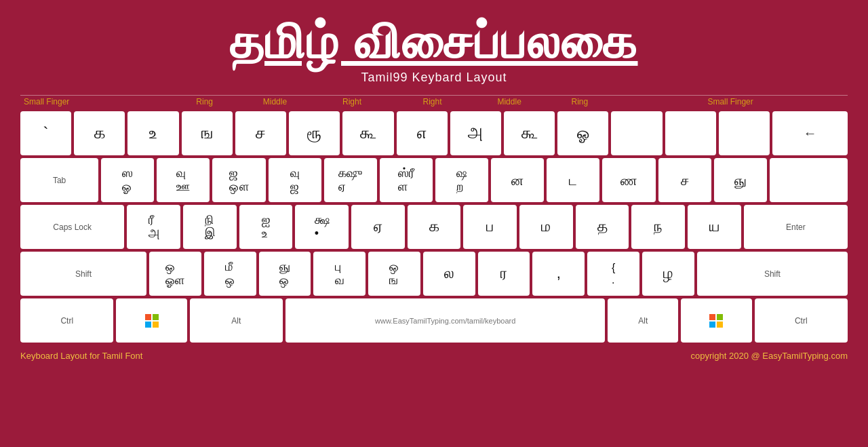 The width and height of the screenshot is (868, 447). What do you see at coordinates (796, 227) in the screenshot?
I see `key-enter: Enter` at bounding box center [796, 227].